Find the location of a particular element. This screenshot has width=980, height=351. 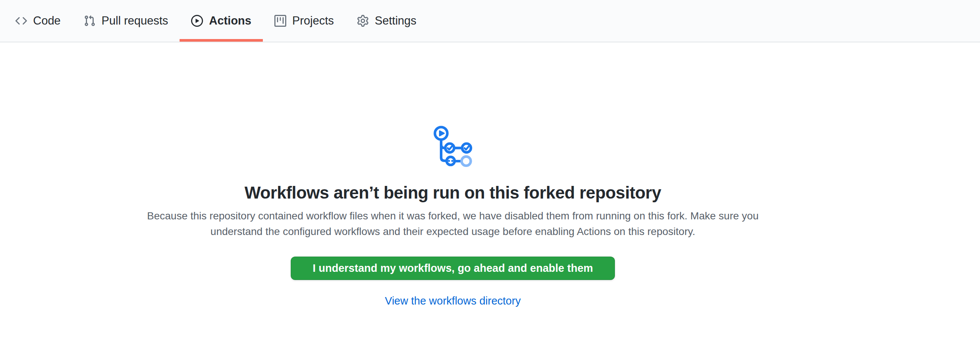

tab-actions-label: Actions is located at coordinates (230, 21).